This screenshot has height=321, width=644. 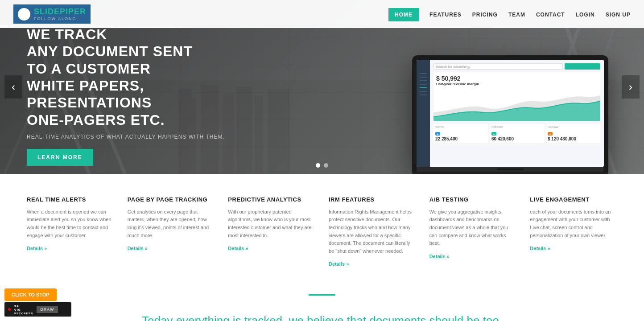 I want to click on feature-page-by-page: PAGE BY PAGE TRACKING Get analytics on e…, so click(x=171, y=232).